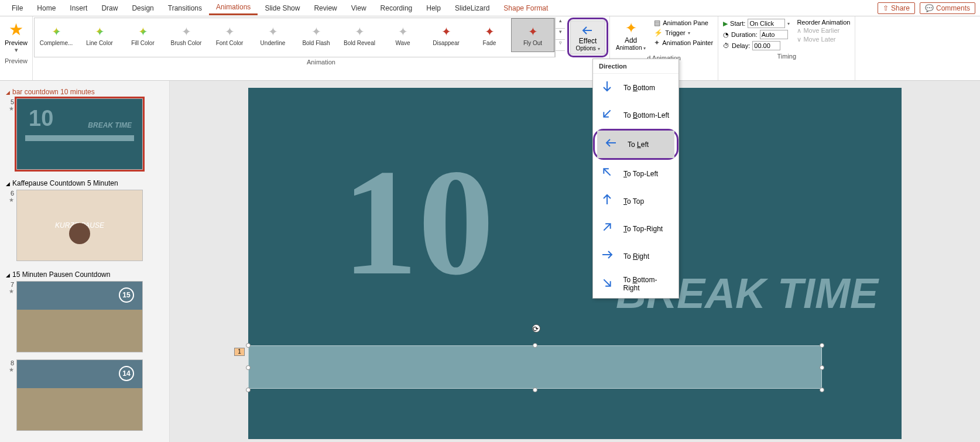 This screenshot has width=980, height=442. Describe the element at coordinates (16, 37) in the screenshot. I see `preview-button: ★ Preview ▾` at that location.